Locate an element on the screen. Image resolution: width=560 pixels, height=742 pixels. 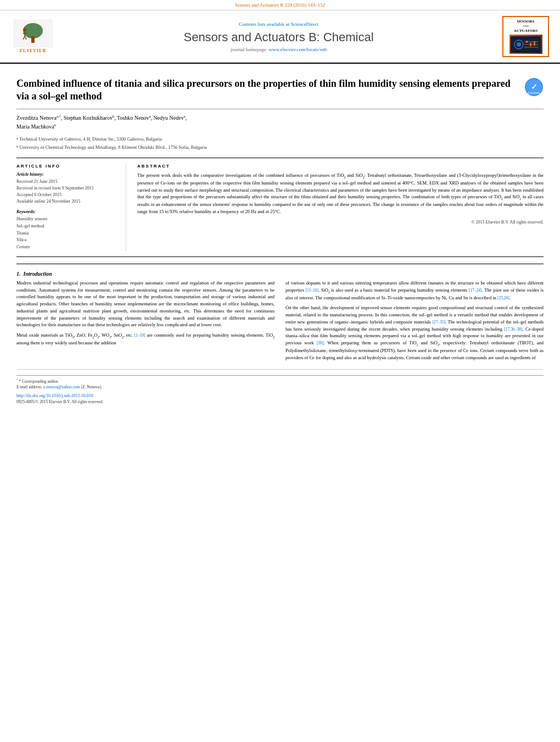
history-accepted: Accepted 6 October 2015 is located at coordinates (67, 195).